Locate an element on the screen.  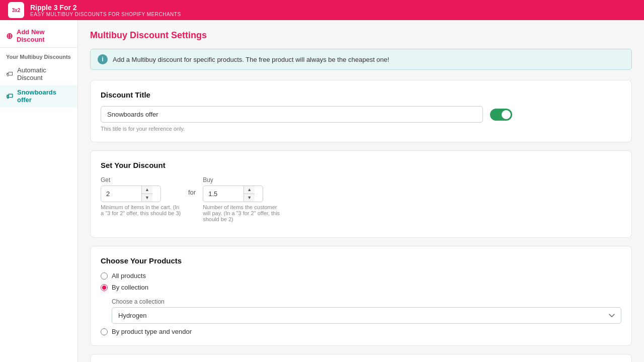
get-label: Get is located at coordinates (141, 180).